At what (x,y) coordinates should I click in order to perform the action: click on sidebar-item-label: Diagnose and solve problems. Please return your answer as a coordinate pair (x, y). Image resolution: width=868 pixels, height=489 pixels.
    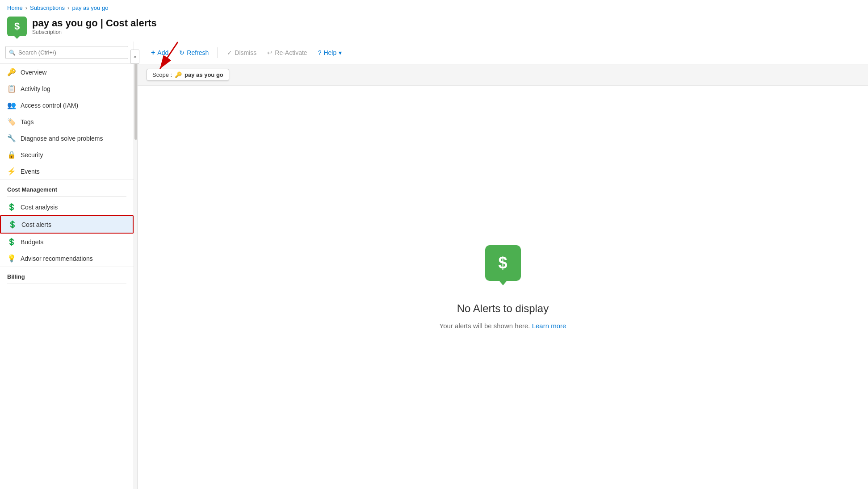
    Looking at the image, I should click on (62, 138).